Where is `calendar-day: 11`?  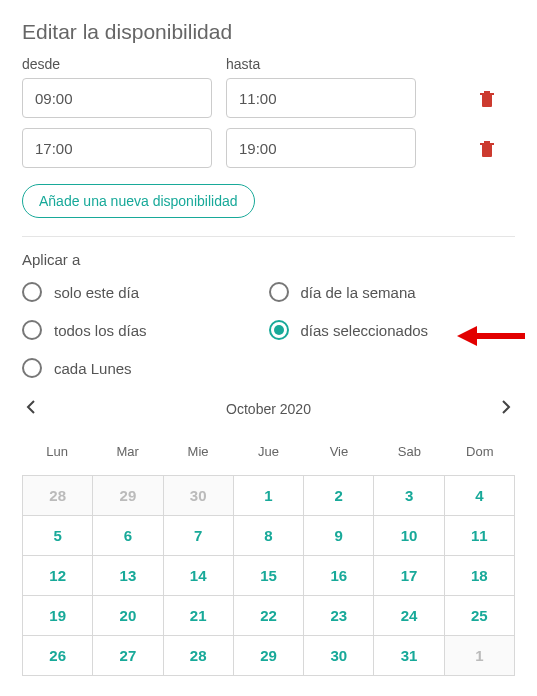 calendar-day: 11 is located at coordinates (480, 536).